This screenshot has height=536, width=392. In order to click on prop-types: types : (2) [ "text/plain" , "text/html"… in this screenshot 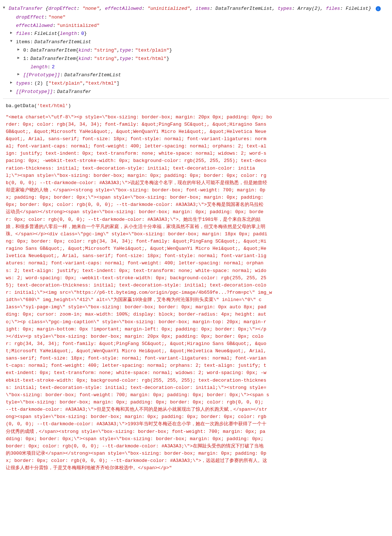, I will do `click(196, 84)`.